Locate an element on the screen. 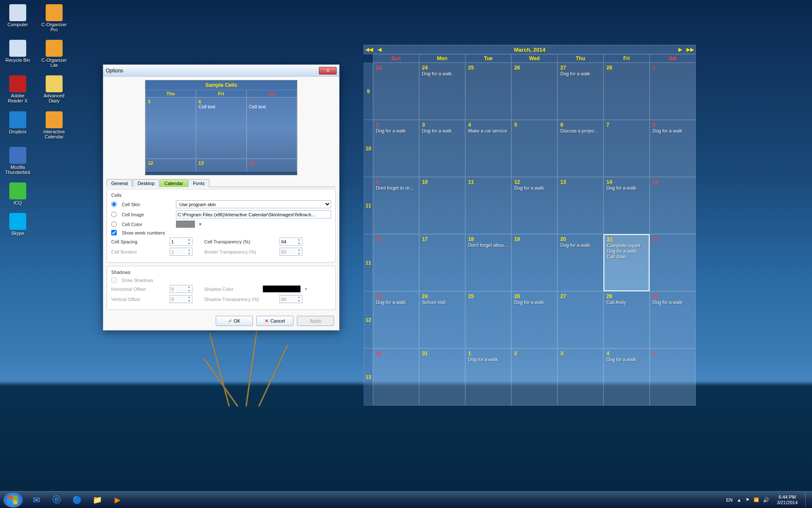 This screenshot has width=812, height=508. desktop-icon-mozilla-thunderbird: Mozilla Thunderbird is located at coordinates (18, 161).